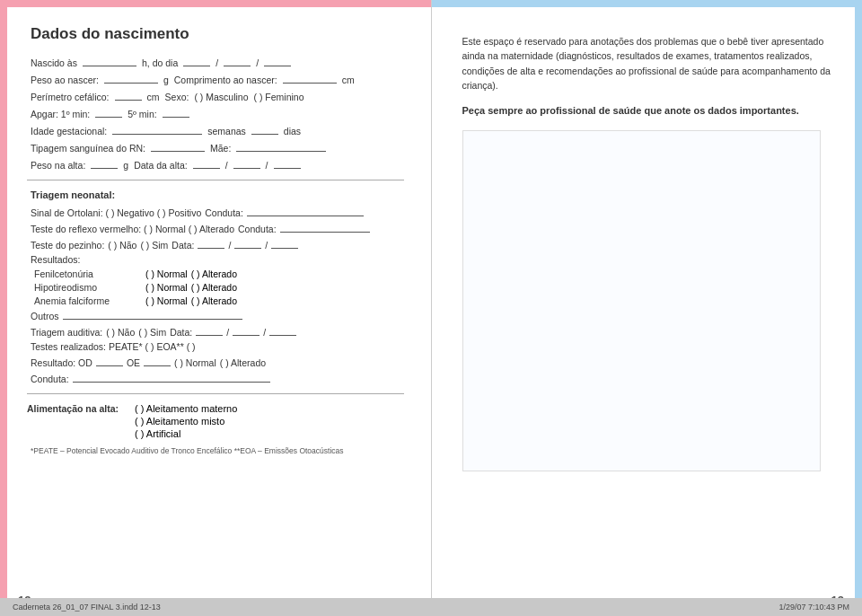 This screenshot has height=616, width=862. Describe the element at coordinates (265, 129) in the screenshot. I see `dias-field` at that location.